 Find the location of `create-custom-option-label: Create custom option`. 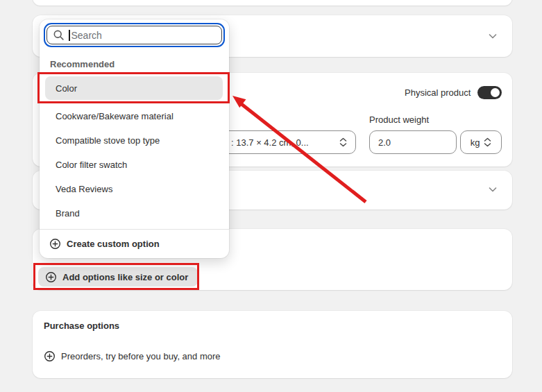

create-custom-option-label: Create custom option is located at coordinates (113, 244).